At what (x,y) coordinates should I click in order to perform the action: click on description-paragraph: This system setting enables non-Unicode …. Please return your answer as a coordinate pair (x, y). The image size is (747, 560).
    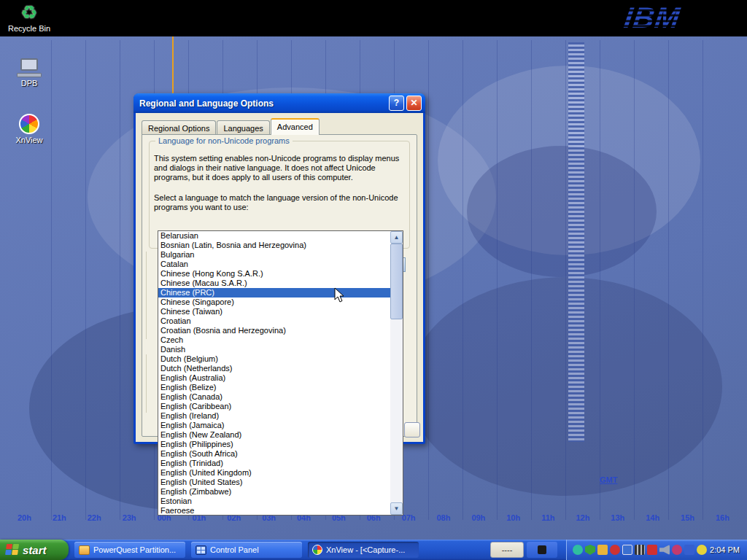
    Looking at the image, I should click on (280, 168).